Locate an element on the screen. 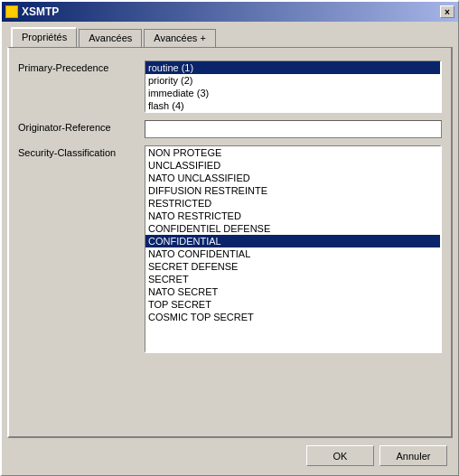 The image size is (459, 476). list-item: routine (1) is located at coordinates (293, 68).